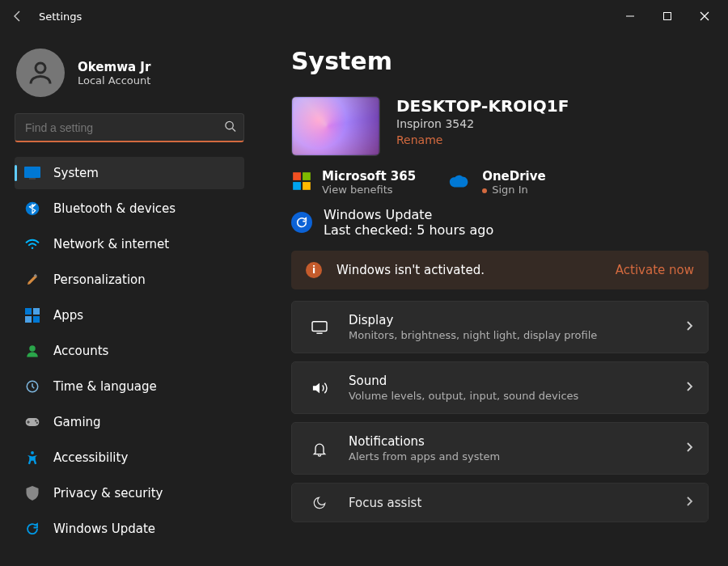 This screenshot has width=728, height=566. Describe the element at coordinates (129, 209) in the screenshot. I see `sidebar-item-bluetooth: Bluetooth & devices` at that location.